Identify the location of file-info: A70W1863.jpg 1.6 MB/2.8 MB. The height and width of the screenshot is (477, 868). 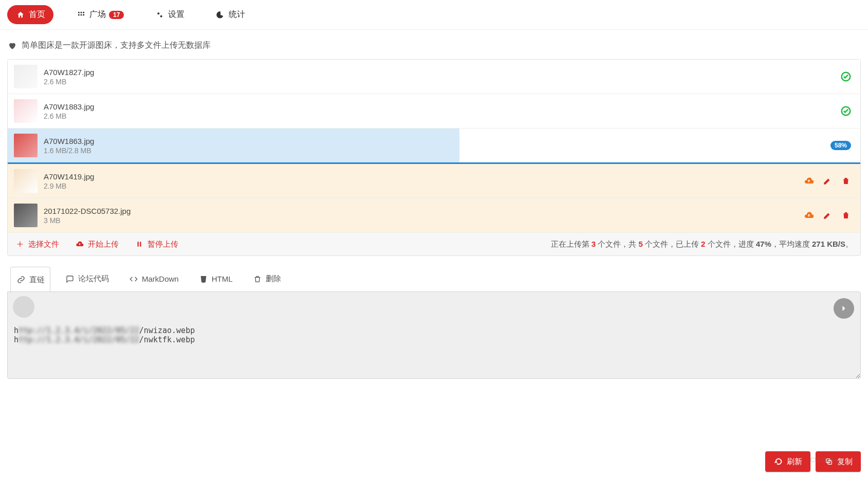
(437, 146).